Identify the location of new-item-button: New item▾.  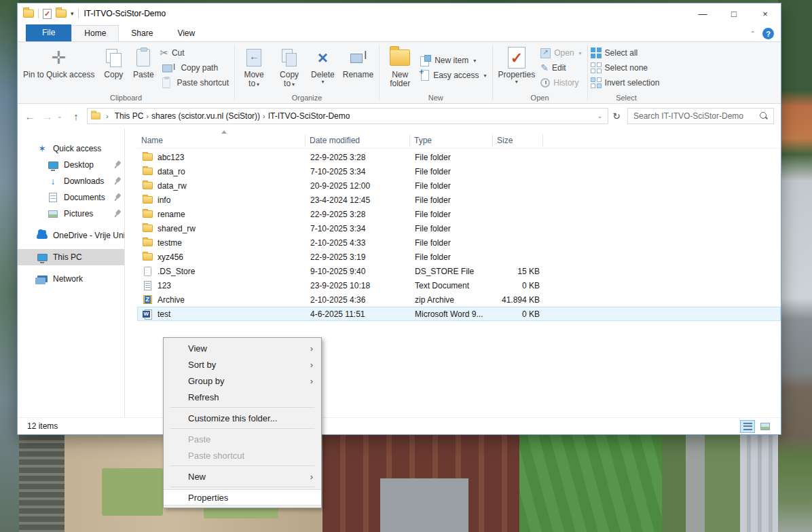
(455, 60).